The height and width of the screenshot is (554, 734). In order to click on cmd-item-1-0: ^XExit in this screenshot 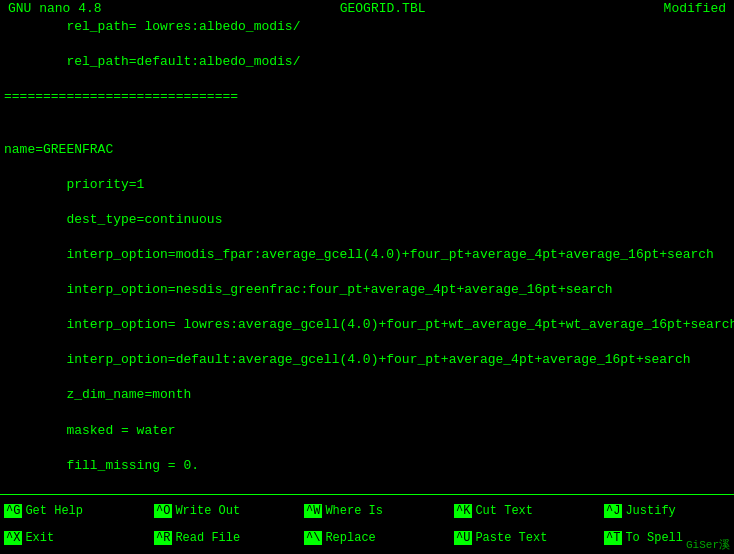, I will do `click(75, 538)`.